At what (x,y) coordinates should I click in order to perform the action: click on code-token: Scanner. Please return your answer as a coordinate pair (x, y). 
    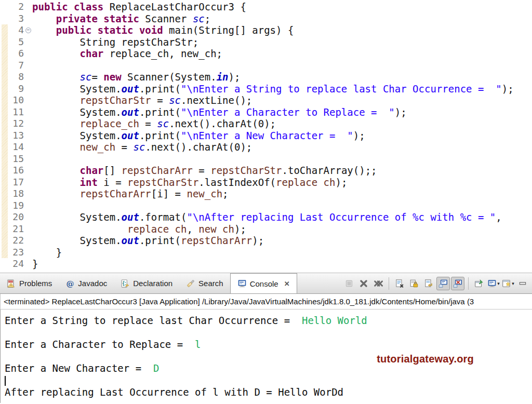
    Looking at the image, I should click on (169, 19).